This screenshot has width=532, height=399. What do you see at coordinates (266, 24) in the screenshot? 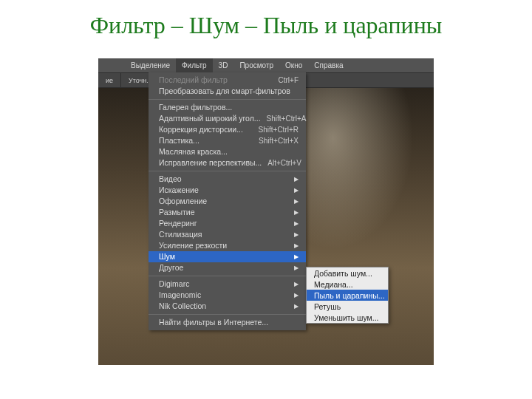
I see `slide-title: Фильтр – Шум – Пыль и царапины` at bounding box center [266, 24].